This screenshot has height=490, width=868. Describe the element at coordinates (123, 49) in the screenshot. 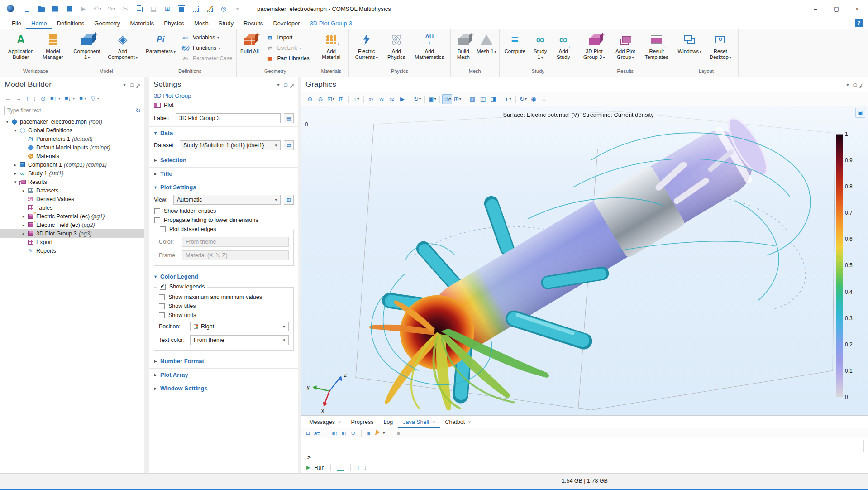

I see `add-component-button: ◈ Add Component▾` at that location.